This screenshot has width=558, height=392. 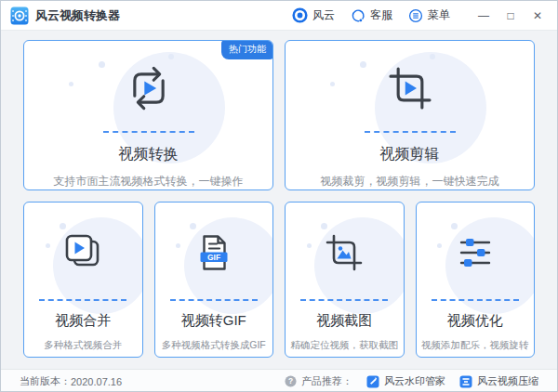 What do you see at coordinates (149, 154) in the screenshot?
I see `card-title: 视频转换` at bounding box center [149, 154].